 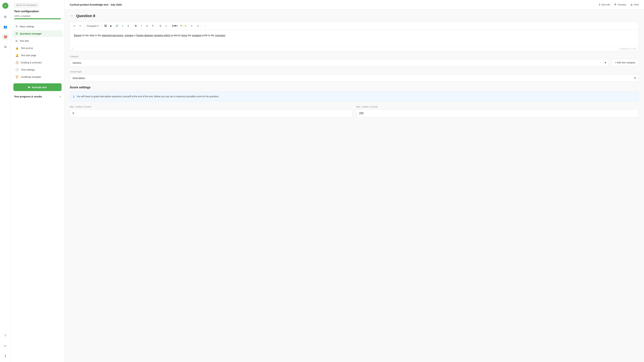 I want to click on results-expand-icon: ▾, so click(x=60, y=96).